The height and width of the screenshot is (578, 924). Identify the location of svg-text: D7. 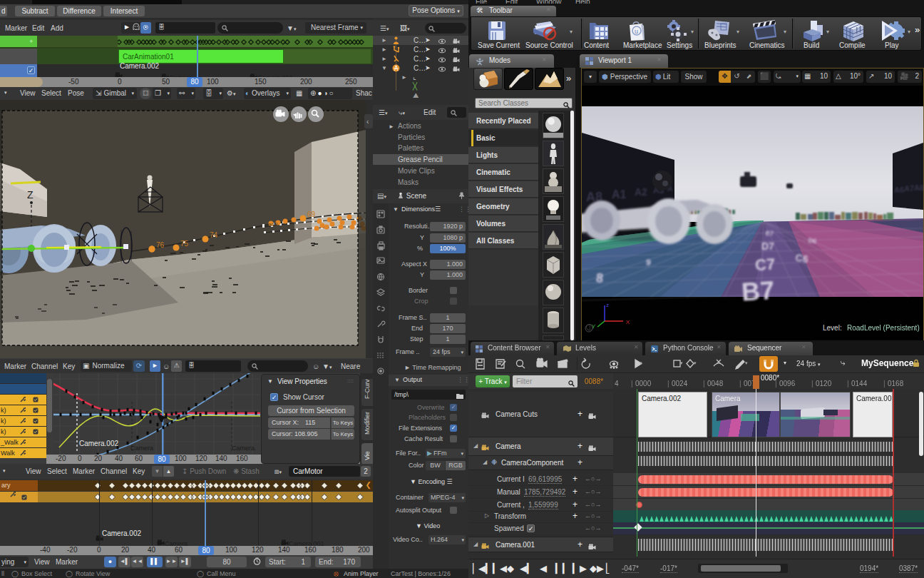
(768, 246).